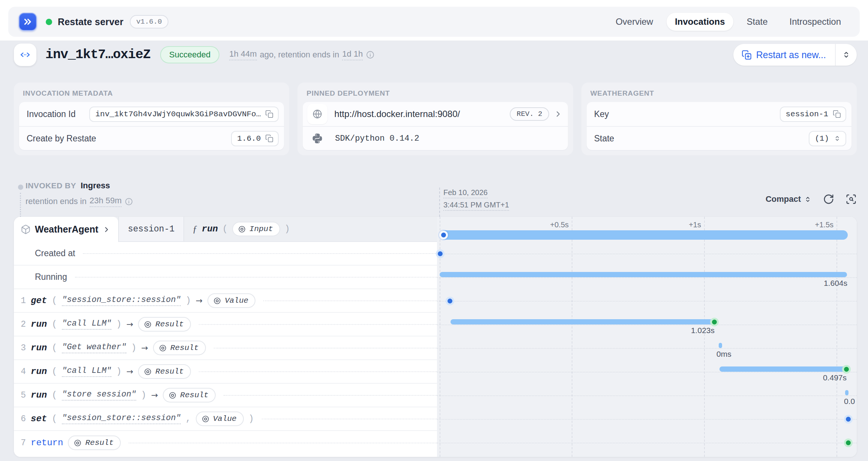 This screenshot has width=868, height=461. Describe the element at coordinates (39, 301) in the screenshot. I see `entry-keyword: get` at that location.